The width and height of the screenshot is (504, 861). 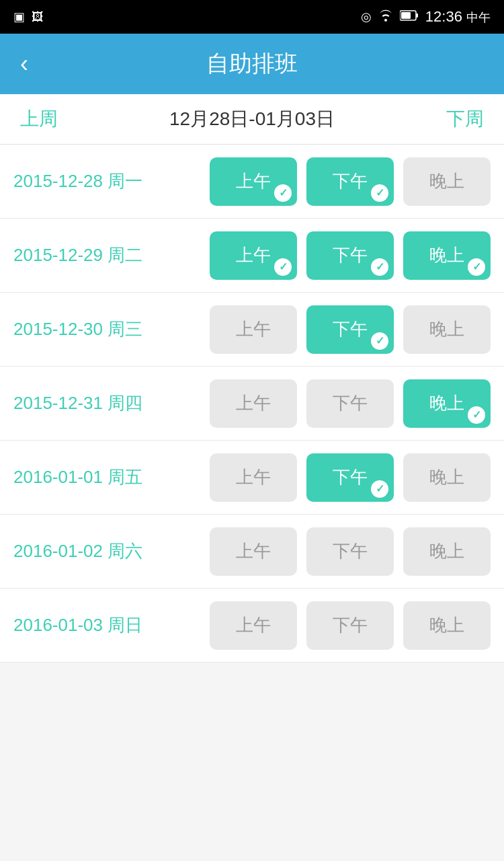 What do you see at coordinates (252, 404) in the screenshot?
I see `schedule-row: 2015-12-31 周四上午下午晚上✓` at bounding box center [252, 404].